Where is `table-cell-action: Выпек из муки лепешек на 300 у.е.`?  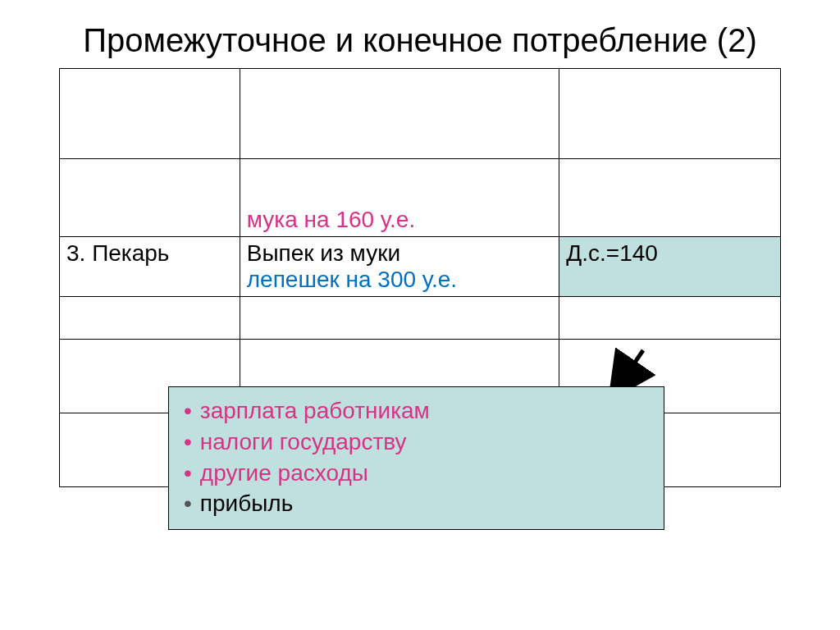
table-cell-action: Выпек из муки лепешек на 300 у.е. is located at coordinates (399, 267).